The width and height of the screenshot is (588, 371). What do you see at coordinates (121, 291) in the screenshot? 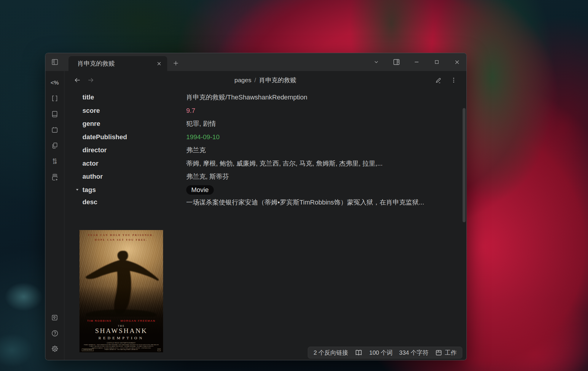
I see `movie-poster-image: FEAR CAN HOLD YOU PRISONER. HOPE CAN SET…` at bounding box center [121, 291].